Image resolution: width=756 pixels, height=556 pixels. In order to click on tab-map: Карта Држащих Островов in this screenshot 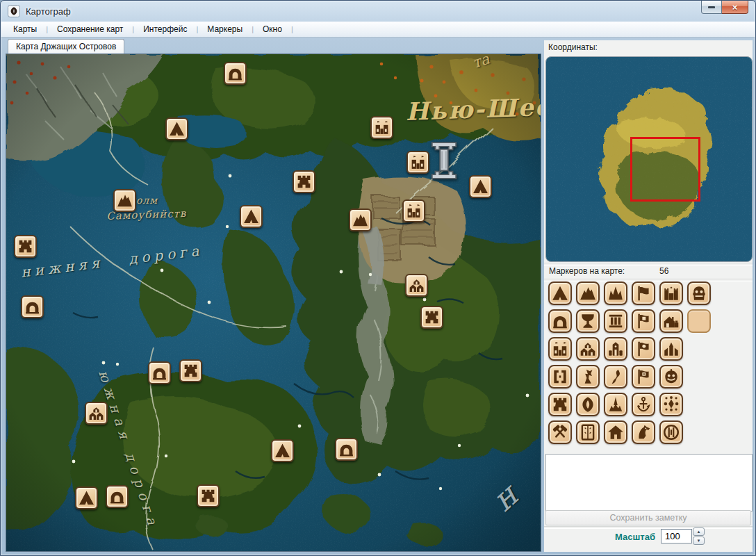, I will do `click(66, 47)`.